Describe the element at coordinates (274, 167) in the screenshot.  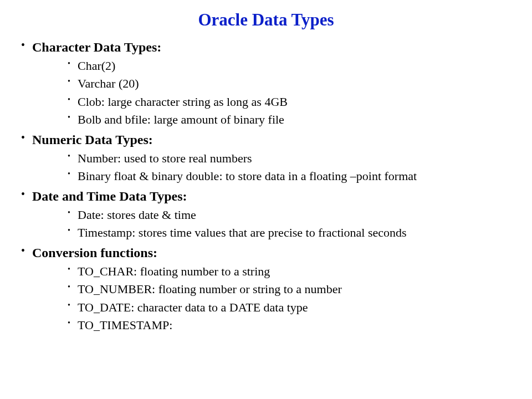
I see `sub-list: Number: used to store real numbers Binar…` at that location.